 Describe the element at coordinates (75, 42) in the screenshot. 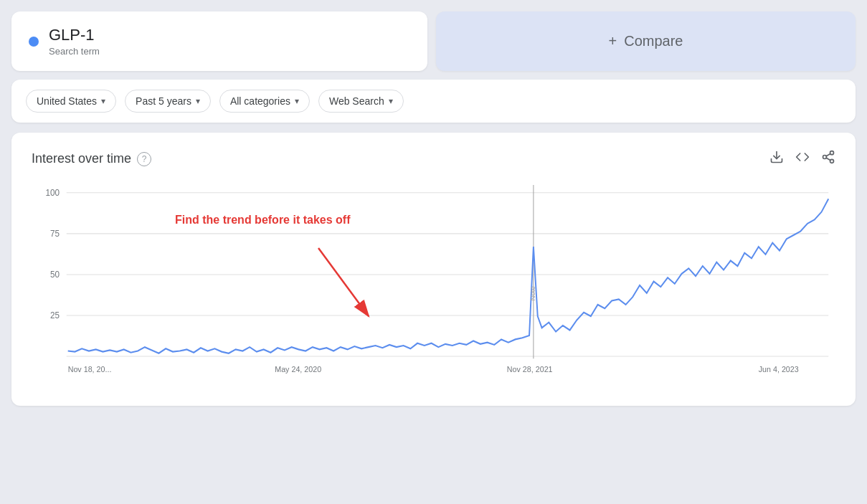

I see `search-info: GLP-1 Search term` at that location.